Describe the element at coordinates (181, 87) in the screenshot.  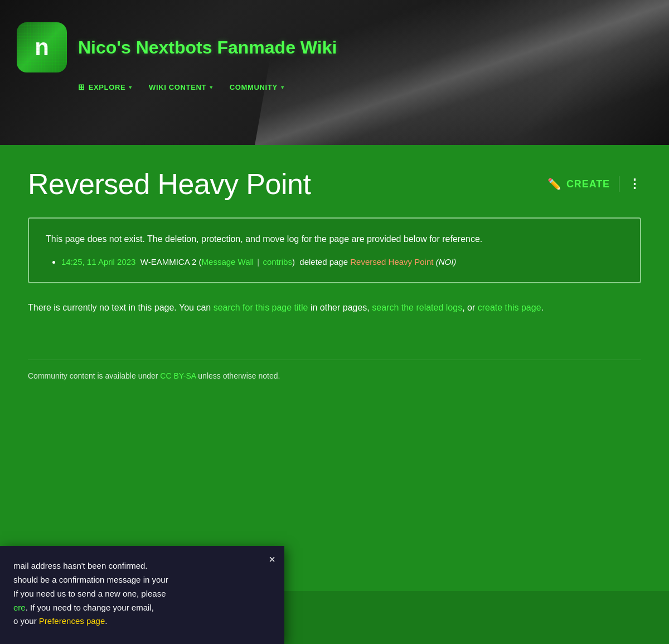
I see `nav-item-wiki-content: WIKI CONTENT ▾` at that location.